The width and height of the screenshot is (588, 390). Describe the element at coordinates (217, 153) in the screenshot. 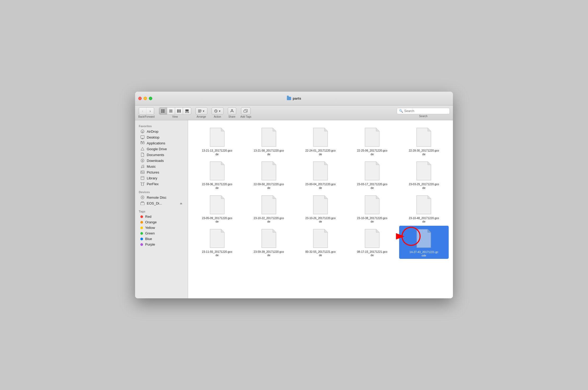

I see `file-name: 13-21-13_20171220.gcode` at that location.